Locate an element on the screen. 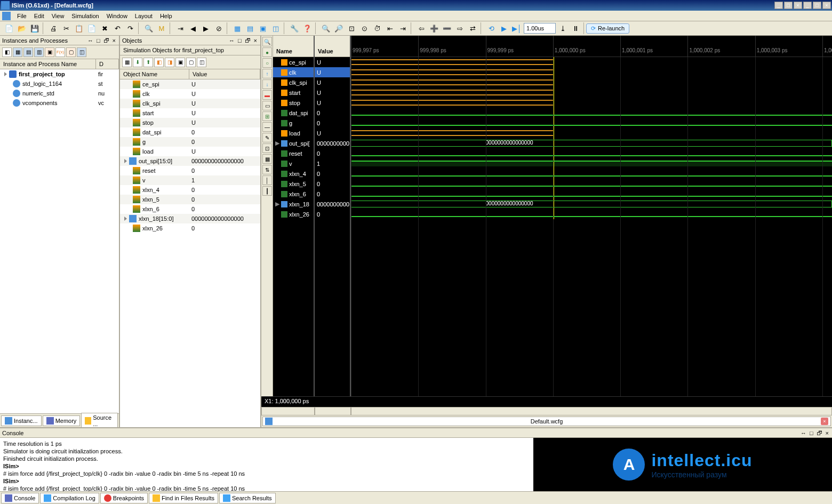 The image size is (832, 504). wave-tool-add: ● is located at coordinates (267, 52).